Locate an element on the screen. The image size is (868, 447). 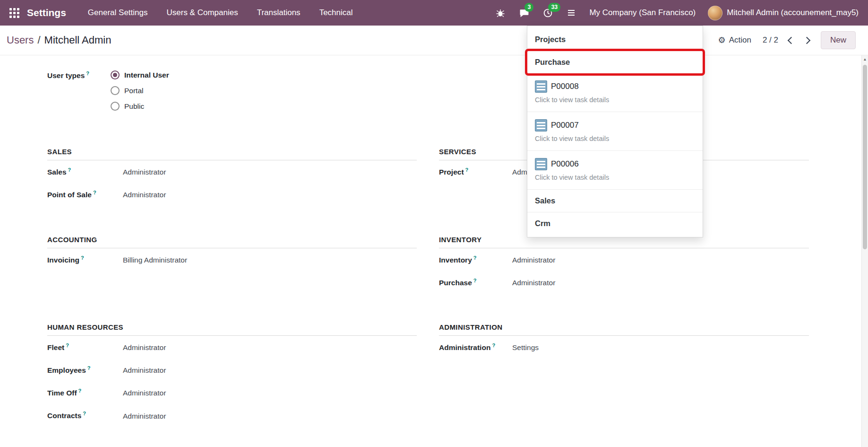
radio-public: Public is located at coordinates (490, 106).